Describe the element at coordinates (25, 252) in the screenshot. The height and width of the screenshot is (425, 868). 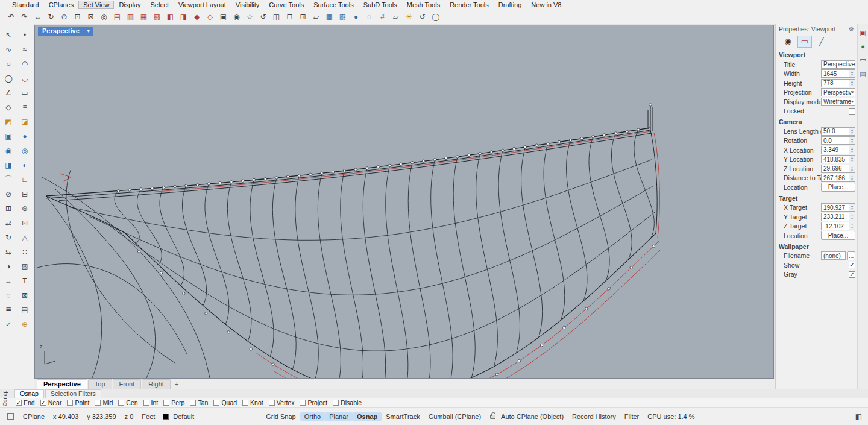
I see `array-icon: ∷` at that location.